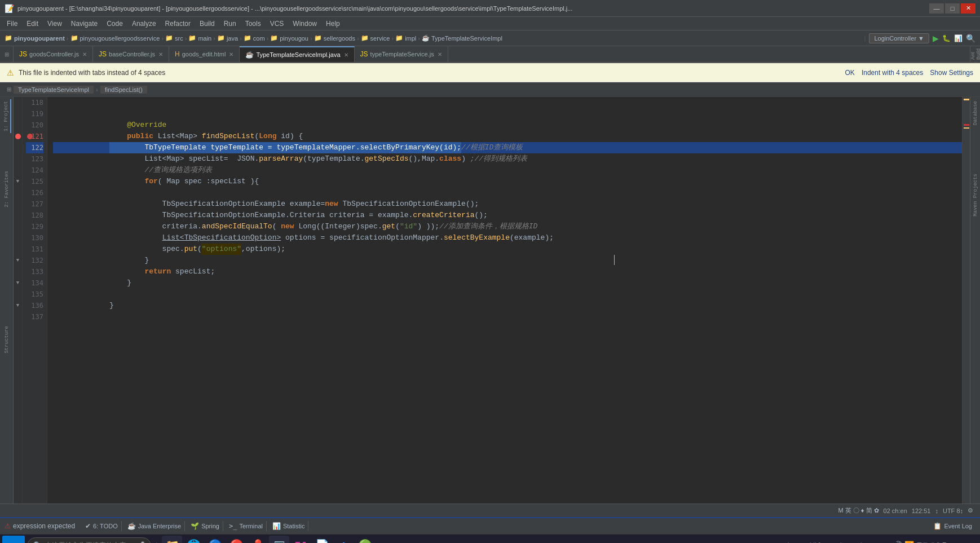 This screenshot has width=980, height=543. What do you see at coordinates (898, 542) in the screenshot?
I see `tray-icon-1: 🔊` at bounding box center [898, 542].